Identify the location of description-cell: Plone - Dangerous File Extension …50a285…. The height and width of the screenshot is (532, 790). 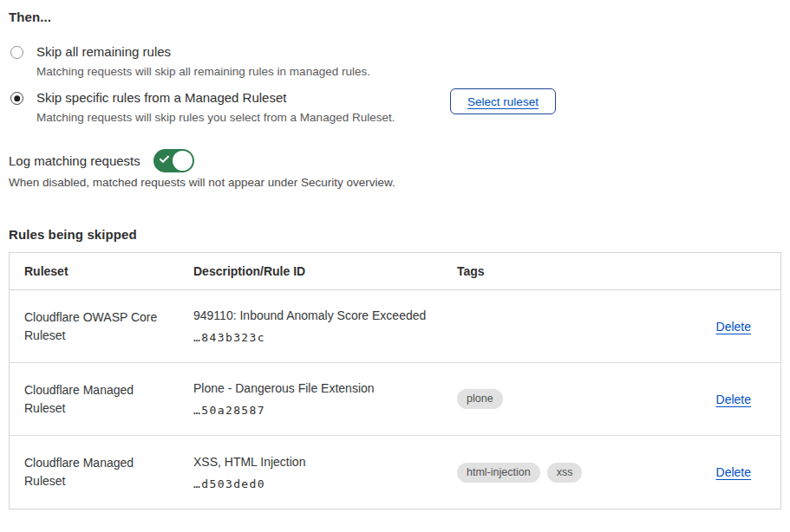
(310, 399).